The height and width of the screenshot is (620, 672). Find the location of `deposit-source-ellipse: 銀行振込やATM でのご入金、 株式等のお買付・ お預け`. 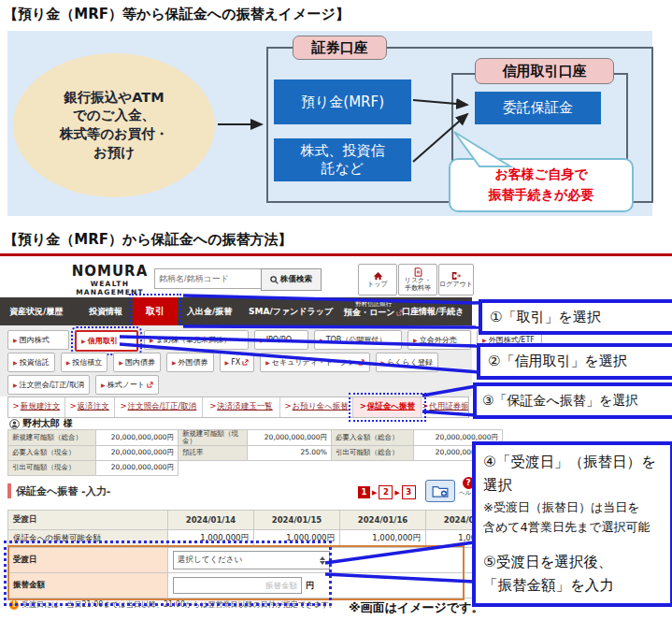

deposit-source-ellipse: 銀行振込やATM でのご入金、 株式等のお買付・ お預け is located at coordinates (114, 125).